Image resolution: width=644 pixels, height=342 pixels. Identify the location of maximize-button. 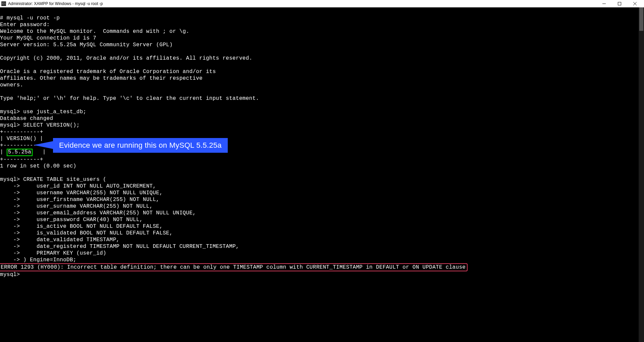
(620, 4).